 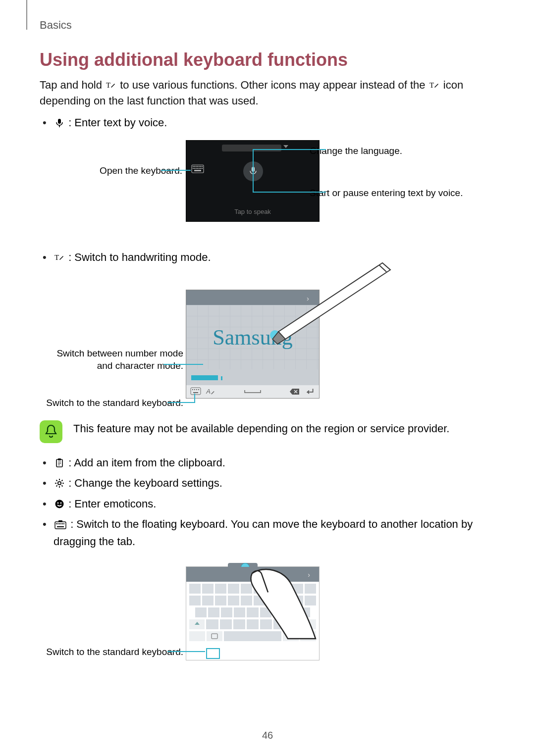 What do you see at coordinates (253, 377) in the screenshot?
I see `handwriting-caret-row` at bounding box center [253, 377].